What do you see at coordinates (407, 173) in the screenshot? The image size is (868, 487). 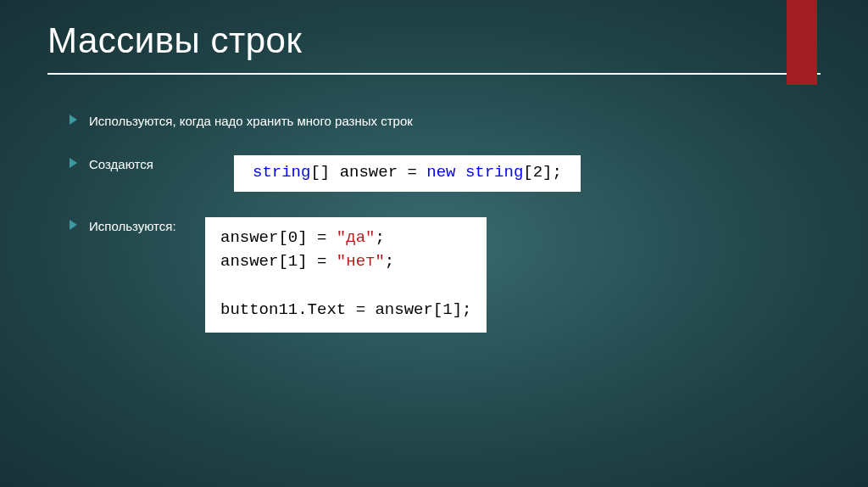 I see `code-snippet-declaration: string[] answer = new string[2];` at bounding box center [407, 173].